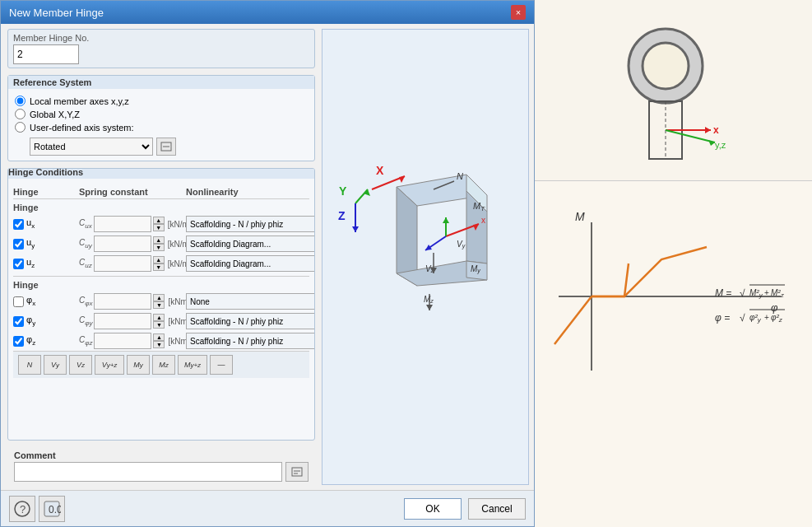 Image resolution: width=812 pixels, height=527 pixels. Describe the element at coordinates (161, 114) in the screenshot. I see `radio-global: Global X,Y,Z` at that location.